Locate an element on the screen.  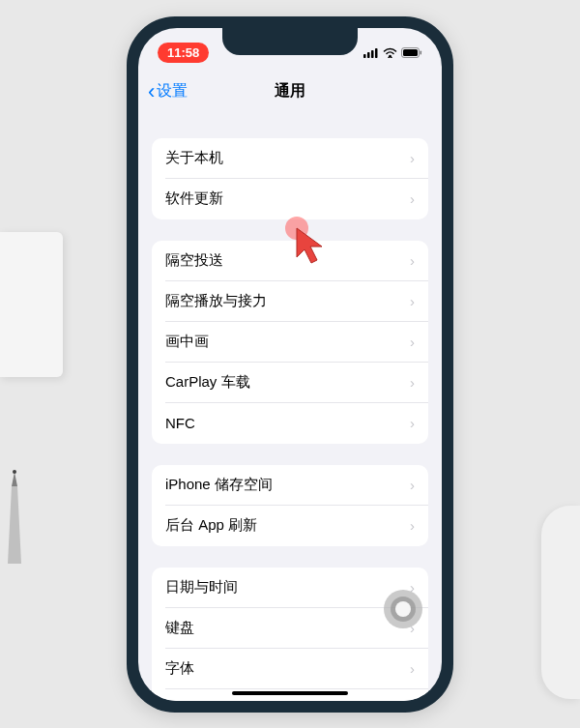
section-wireless: 隔空投送 › 隔空播放与接力 › 画中画 › CarPlay 车载 › NFC is located at coordinates (290, 342).